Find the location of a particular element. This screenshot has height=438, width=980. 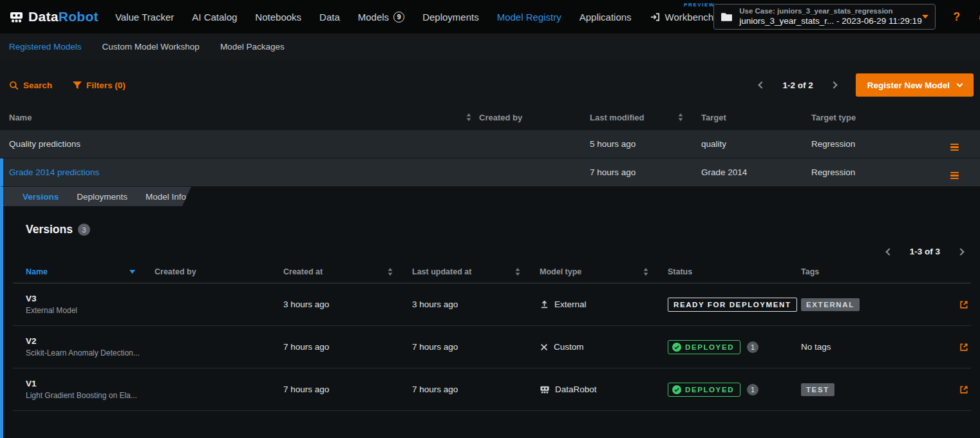

nav-item-applications: Applications is located at coordinates (605, 17).